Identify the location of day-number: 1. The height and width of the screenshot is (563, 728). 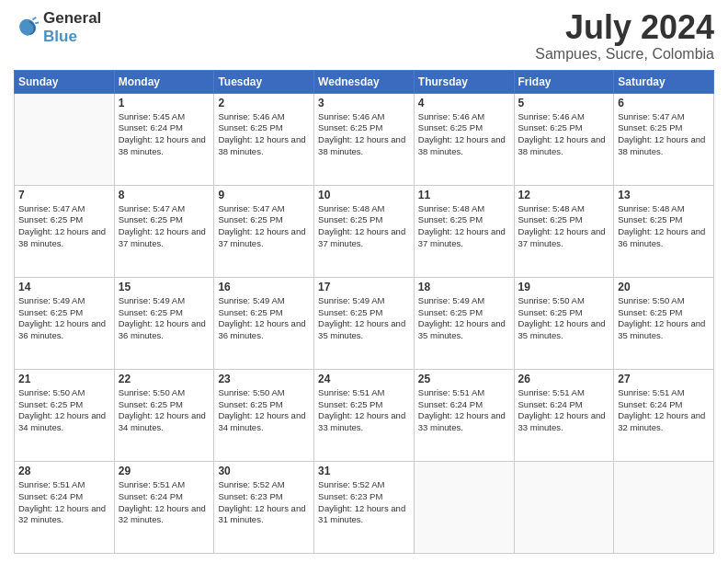
(165, 103).